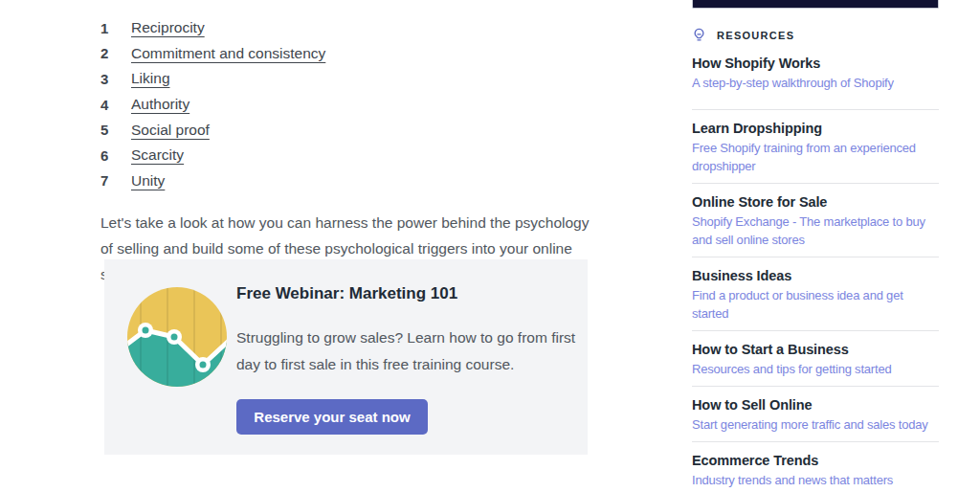 This screenshot has width=980, height=492. I want to click on toc-link-unity: Unity, so click(147, 181).